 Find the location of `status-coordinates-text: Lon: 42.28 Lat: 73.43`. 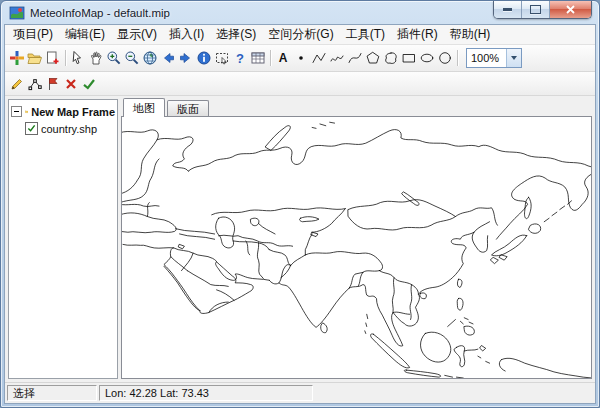

status-coordinates-text: Lon: 42.28 Lat: 73.43 is located at coordinates (157, 393).